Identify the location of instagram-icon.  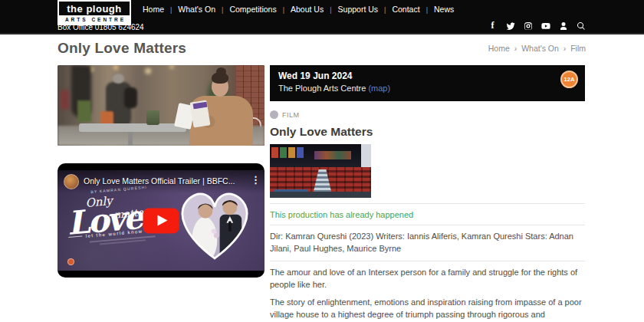
(527, 26).